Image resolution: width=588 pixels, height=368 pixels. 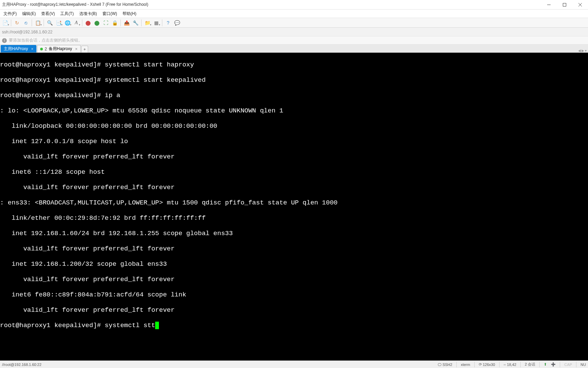 What do you see at coordinates (59, 23) in the screenshot?
I see `copy-button: 📑` at bounding box center [59, 23].